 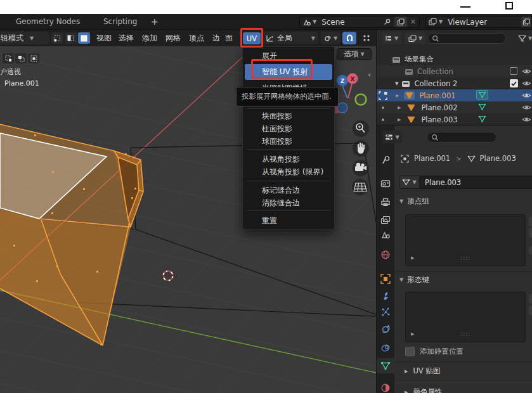 What do you see at coordinates (360, 187) in the screenshot?
I see `ortho-grid-button` at bounding box center [360, 187].